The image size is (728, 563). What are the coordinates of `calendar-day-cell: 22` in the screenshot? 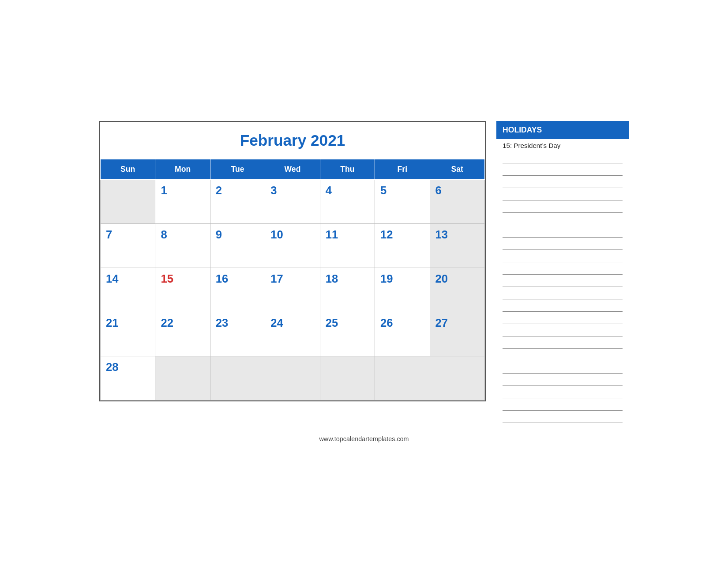 It's located at (183, 334).